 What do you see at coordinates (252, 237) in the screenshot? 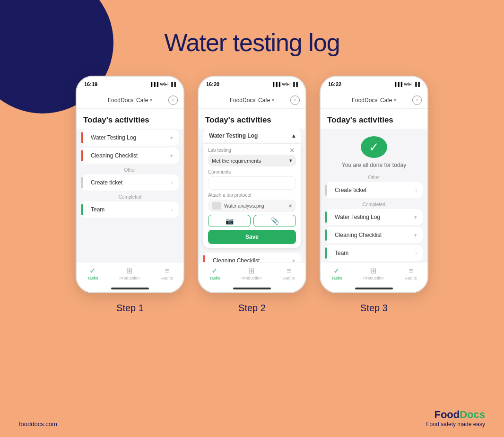
I see `save-button: Save` at bounding box center [252, 237].